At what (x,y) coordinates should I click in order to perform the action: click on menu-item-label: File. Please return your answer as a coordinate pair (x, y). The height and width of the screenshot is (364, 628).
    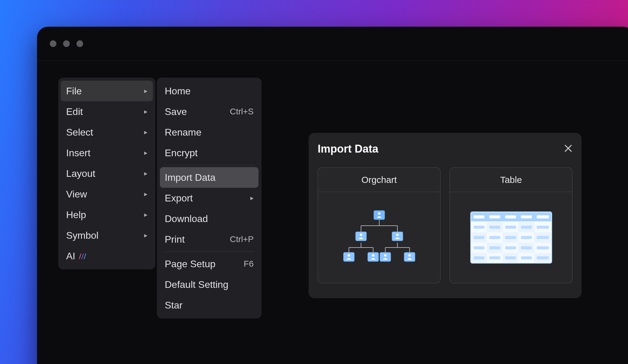
    Looking at the image, I should click on (104, 91).